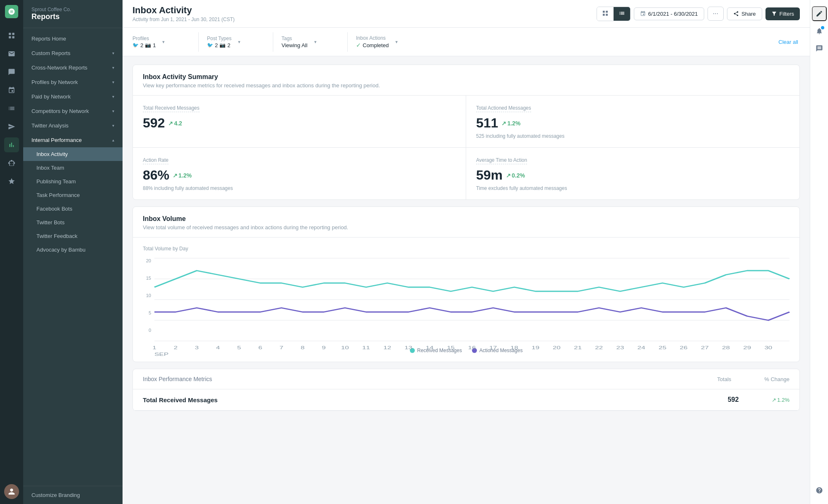  What do you see at coordinates (73, 252) in the screenshot?
I see `sidebar: Sprout Coffee Co. Reports Reports Home C…` at bounding box center [73, 252].